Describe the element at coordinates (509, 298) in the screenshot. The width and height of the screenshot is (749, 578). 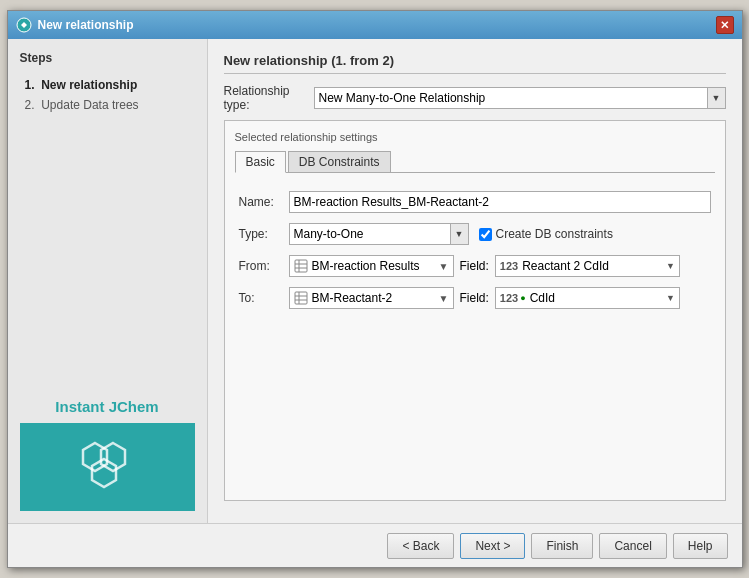
I see `to-field-type-icon: 123` at that location.